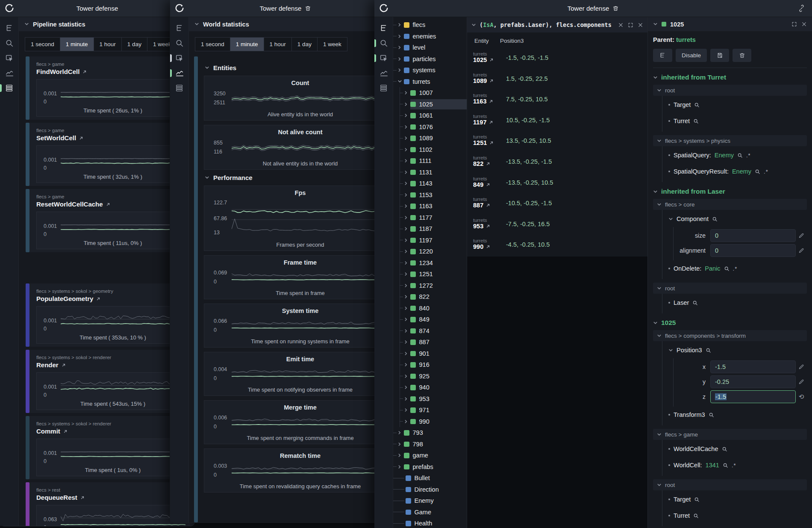  Describe the element at coordinates (430, 478) in the screenshot. I see `tree-item-Bullet: Bullet` at that location.